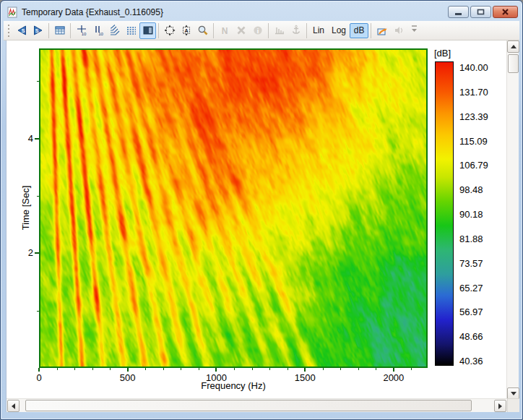 The width and height of the screenshot is (523, 420). I want to click on x-tick-label: 0, so click(39, 377).